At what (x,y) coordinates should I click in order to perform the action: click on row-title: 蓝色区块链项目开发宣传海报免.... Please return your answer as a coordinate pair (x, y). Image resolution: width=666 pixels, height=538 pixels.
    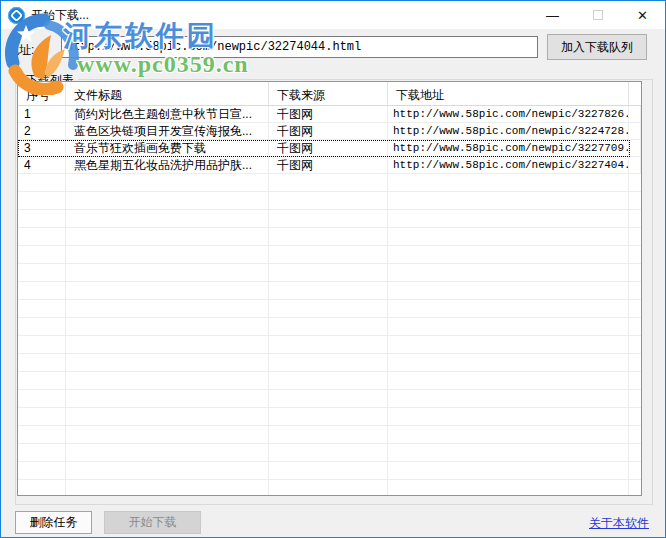
    Looking at the image, I should click on (168, 132).